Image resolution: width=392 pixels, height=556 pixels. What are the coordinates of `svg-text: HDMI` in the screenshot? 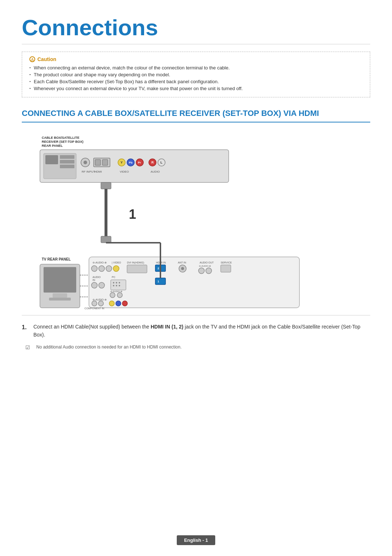 It's located at (98, 172).